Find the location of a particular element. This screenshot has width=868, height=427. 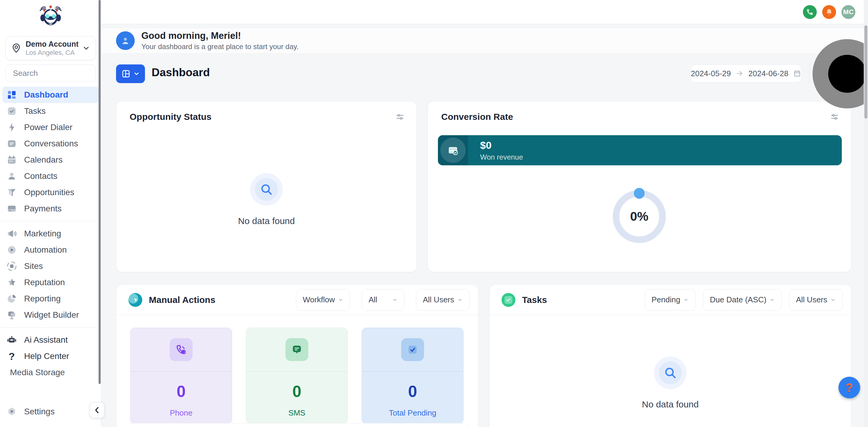

sites-icon is located at coordinates (12, 266).